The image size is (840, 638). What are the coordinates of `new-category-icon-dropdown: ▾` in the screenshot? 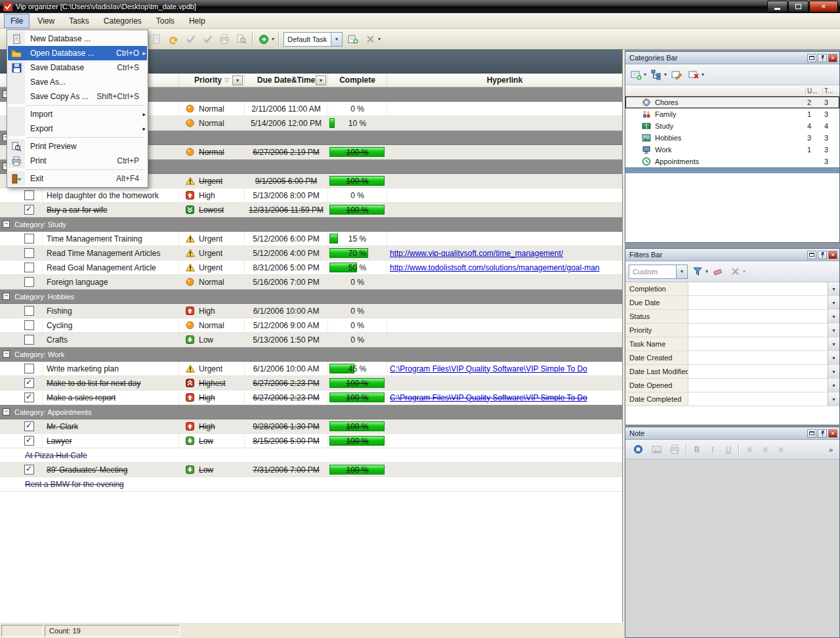 It's located at (645, 75).